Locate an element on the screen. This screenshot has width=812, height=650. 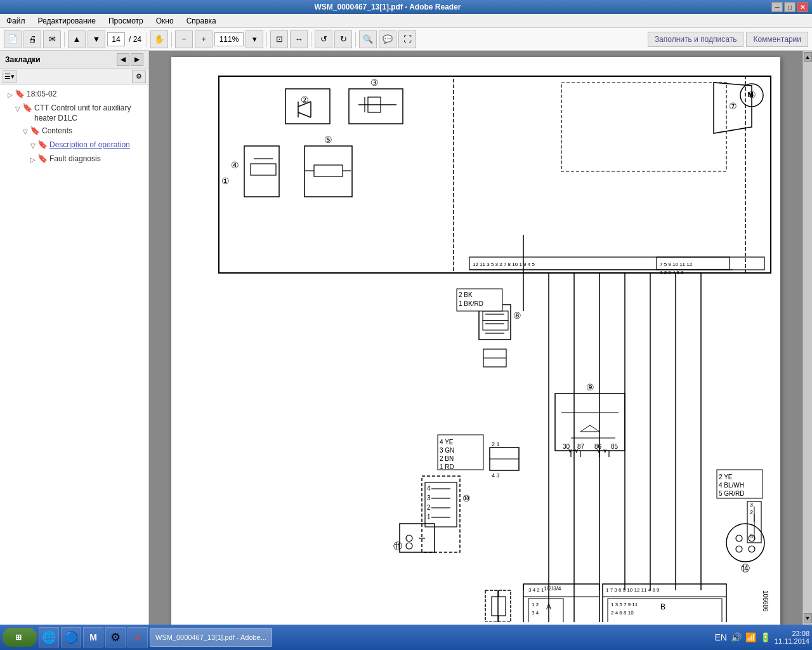
zoom-in-button: + is located at coordinates (204, 39).